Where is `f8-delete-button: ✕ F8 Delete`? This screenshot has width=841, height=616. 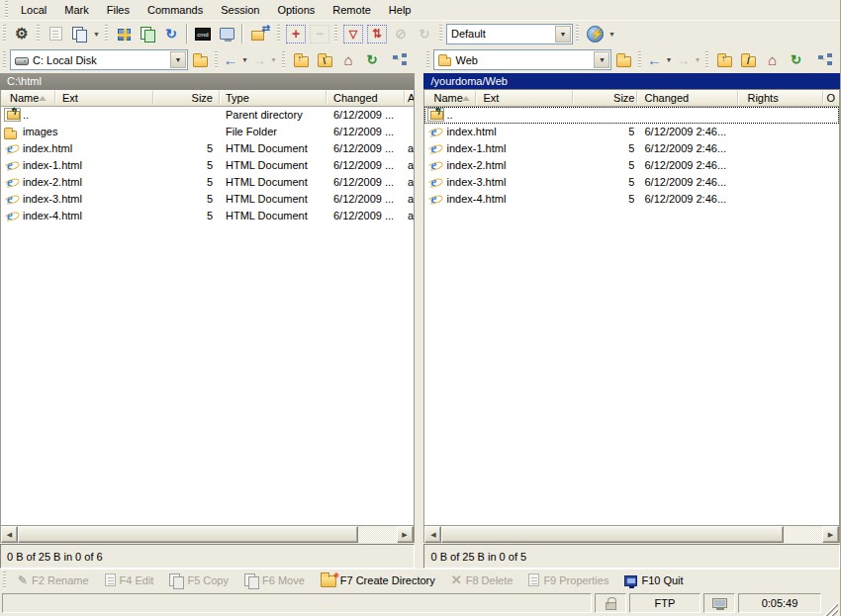 f8-delete-button: ✕ F8 Delete is located at coordinates (483, 579).